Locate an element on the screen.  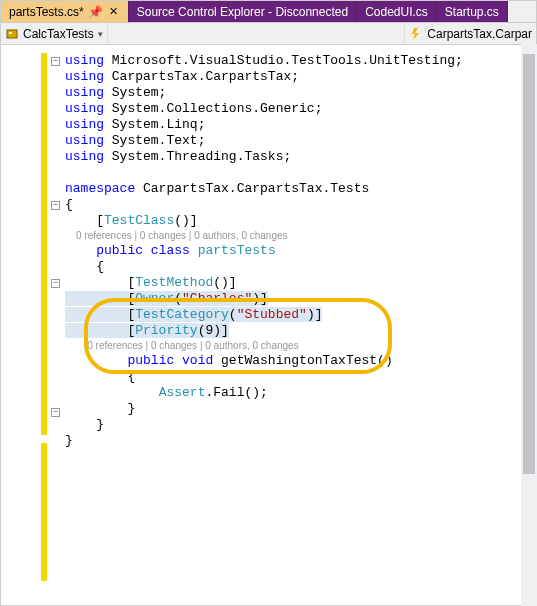
code-text: CarpartsTax.CarpartsTax.Tests is located at coordinates (252, 188).